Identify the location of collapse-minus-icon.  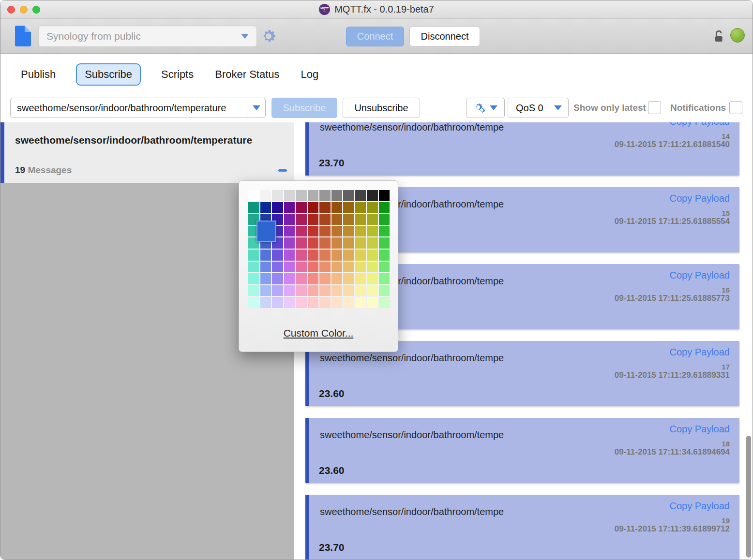
(283, 170).